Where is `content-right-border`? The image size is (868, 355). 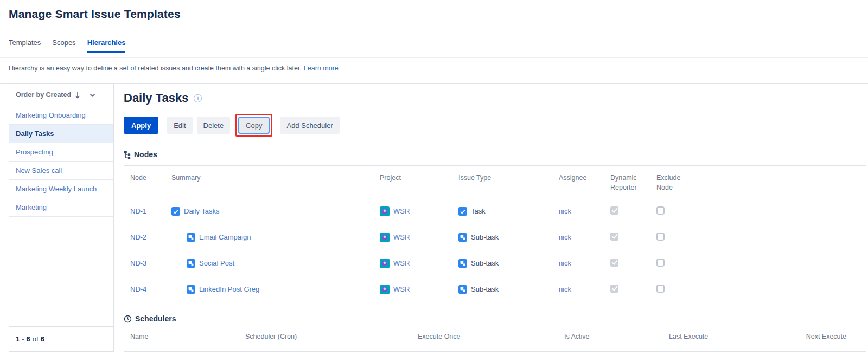 content-right-border is located at coordinates (866, 219).